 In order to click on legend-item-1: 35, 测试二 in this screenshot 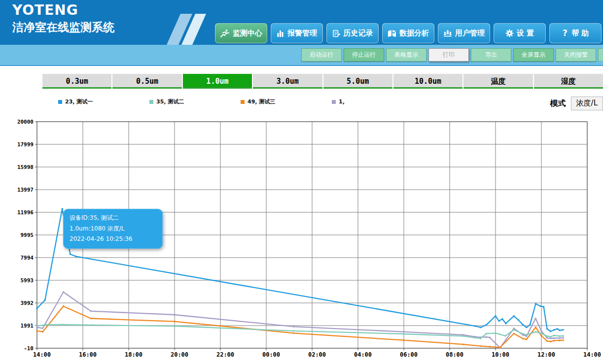, I will do `click(195, 101)`.